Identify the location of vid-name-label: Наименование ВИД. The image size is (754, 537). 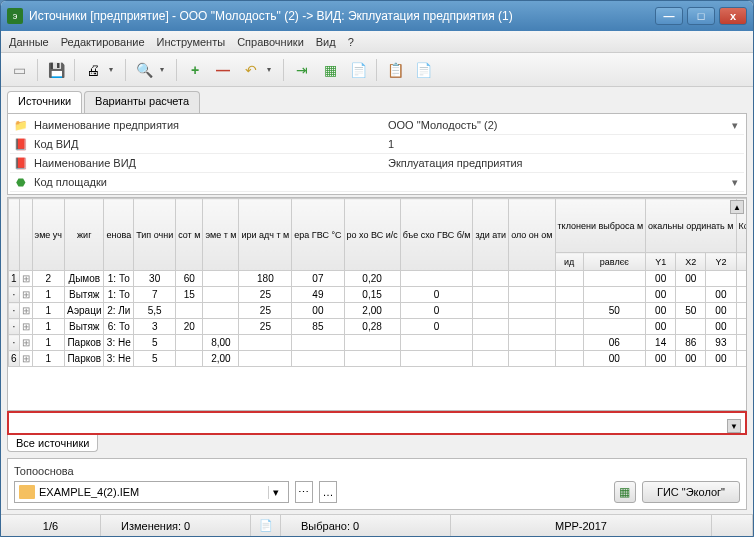
(208, 163).